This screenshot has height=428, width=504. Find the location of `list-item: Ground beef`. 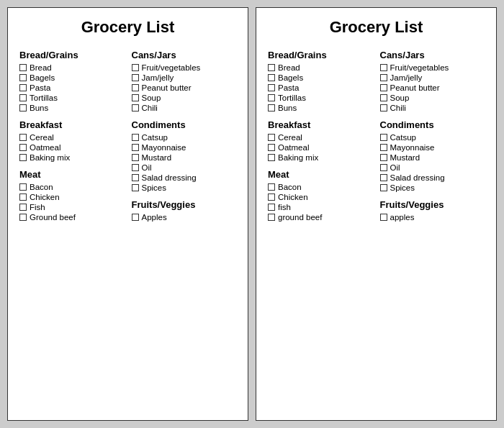

list-item: Ground beef is located at coordinates (72, 217).